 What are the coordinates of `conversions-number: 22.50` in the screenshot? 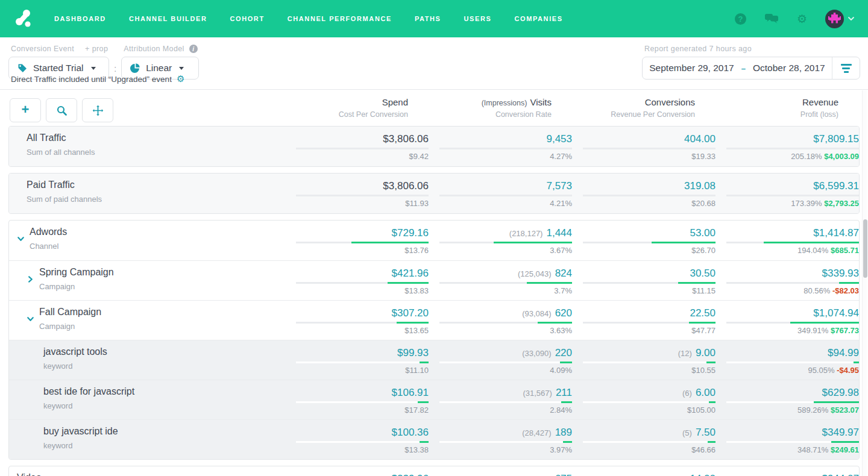 It's located at (703, 313).